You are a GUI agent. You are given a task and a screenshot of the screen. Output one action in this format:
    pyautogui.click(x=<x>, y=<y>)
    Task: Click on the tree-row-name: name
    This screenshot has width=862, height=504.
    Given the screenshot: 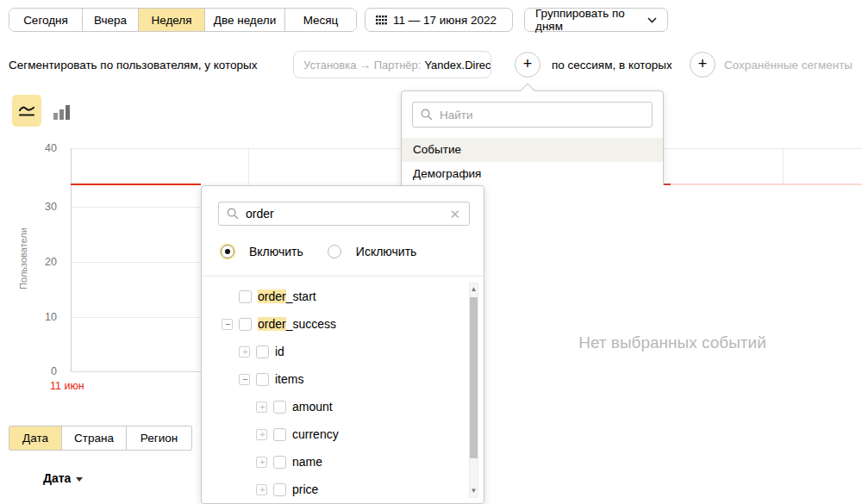 What is the action you would take?
    pyautogui.click(x=335, y=462)
    